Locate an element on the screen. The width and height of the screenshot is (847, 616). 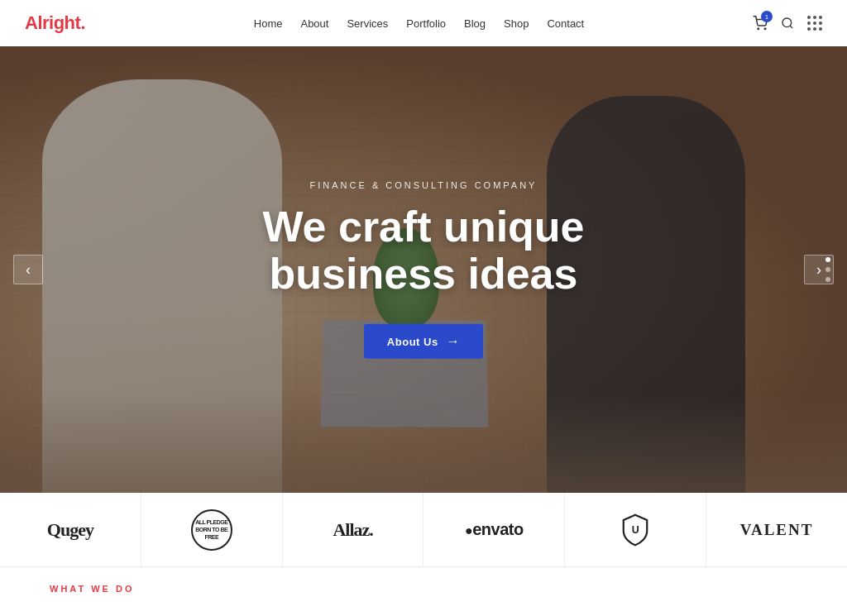
hero-prev-button: ‹ is located at coordinates (28, 270).